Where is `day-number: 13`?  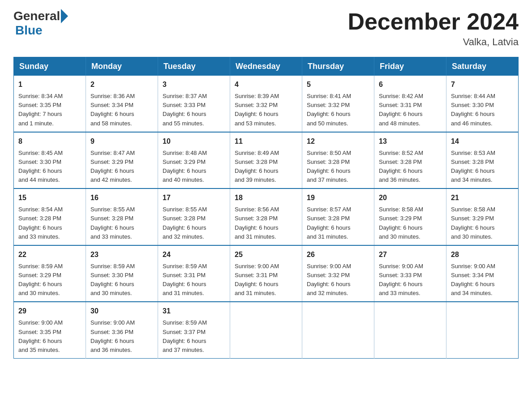
day-number: 13 is located at coordinates (410, 141).